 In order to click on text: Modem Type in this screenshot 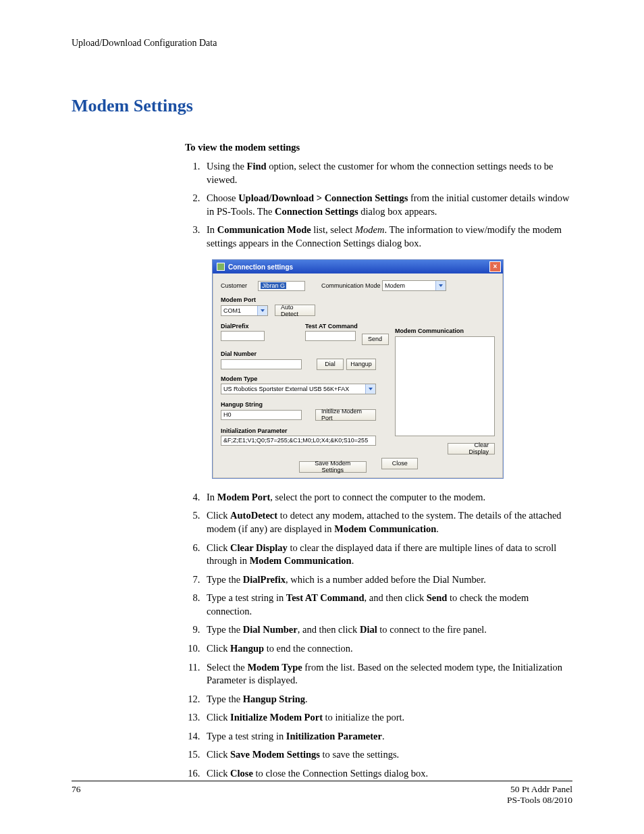, I will do `click(274, 667)`.